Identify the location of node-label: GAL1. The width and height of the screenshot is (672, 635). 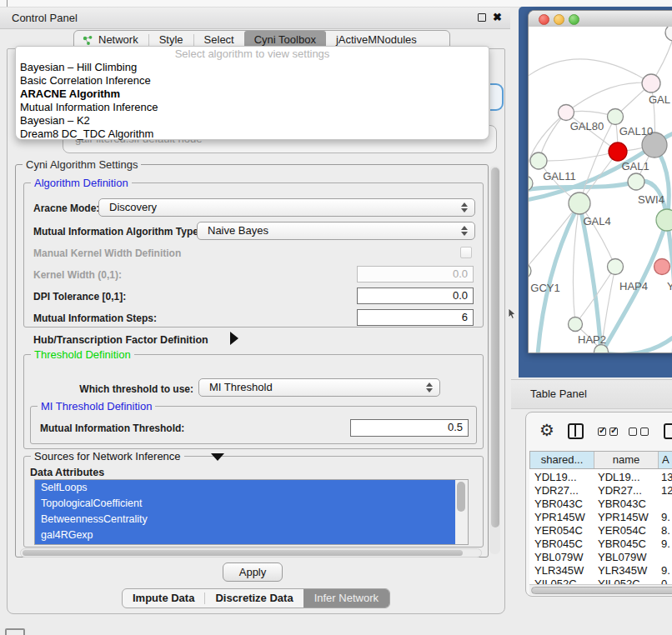
(635, 167).